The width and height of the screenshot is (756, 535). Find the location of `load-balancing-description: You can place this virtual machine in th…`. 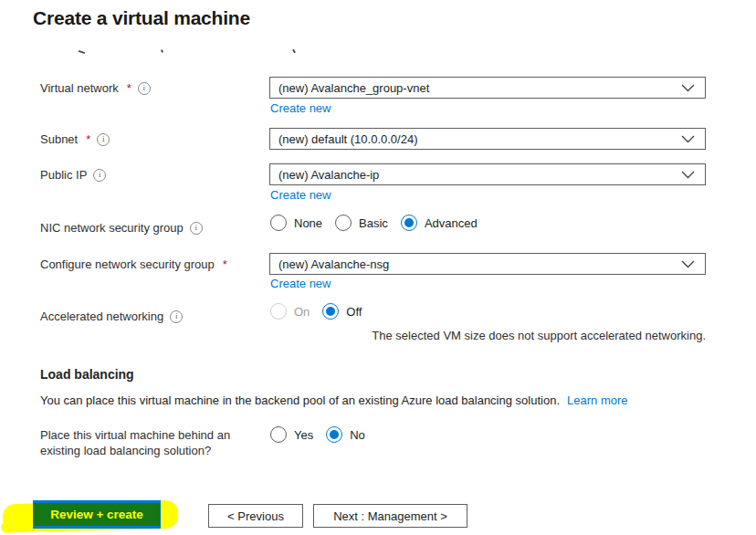

load-balancing-description: You can place this virtual machine in th… is located at coordinates (334, 400).